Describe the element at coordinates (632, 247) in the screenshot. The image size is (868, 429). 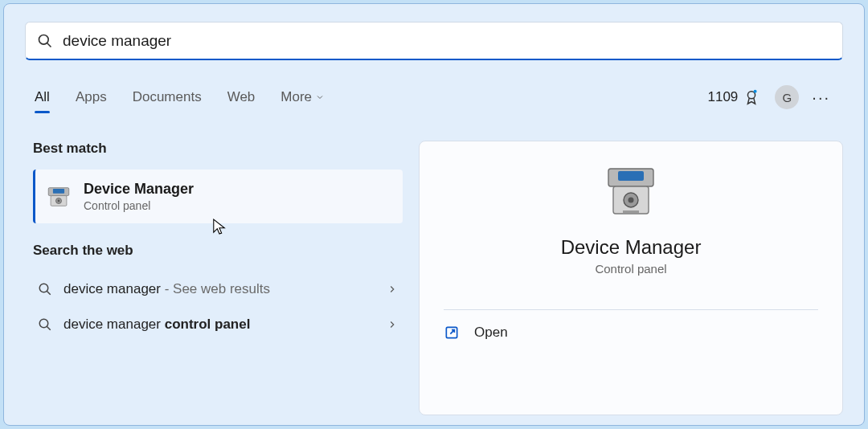
I see `detail-title: Device Manager` at that location.